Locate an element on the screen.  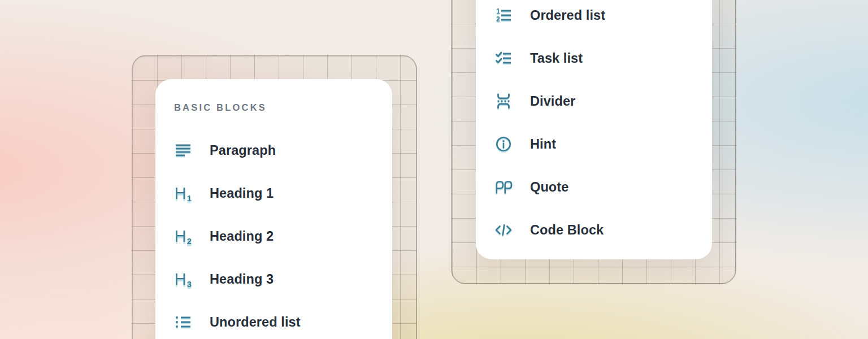
menu-item-label: Task list is located at coordinates (556, 59).